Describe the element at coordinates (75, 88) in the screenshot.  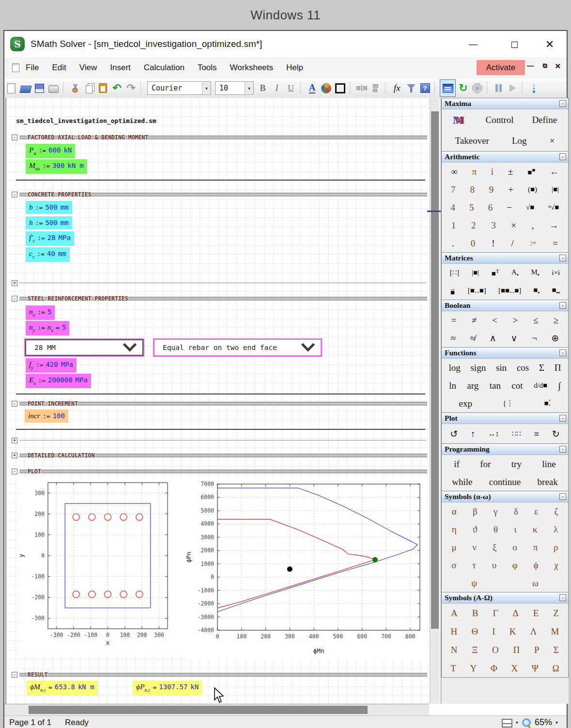
I see `cut-button` at that location.